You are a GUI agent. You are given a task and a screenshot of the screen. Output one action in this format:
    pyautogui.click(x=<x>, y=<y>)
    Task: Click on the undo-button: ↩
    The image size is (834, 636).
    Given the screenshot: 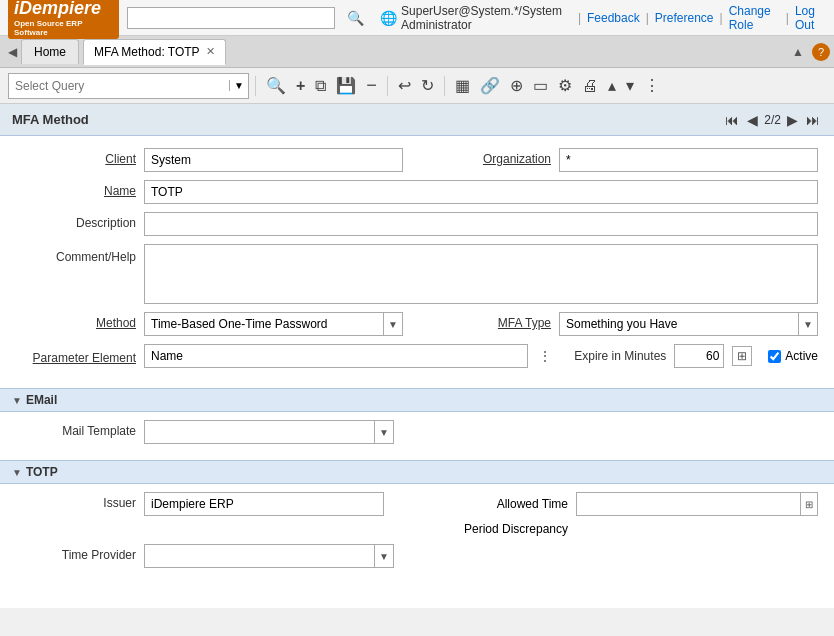 What is the action you would take?
    pyautogui.click(x=404, y=86)
    